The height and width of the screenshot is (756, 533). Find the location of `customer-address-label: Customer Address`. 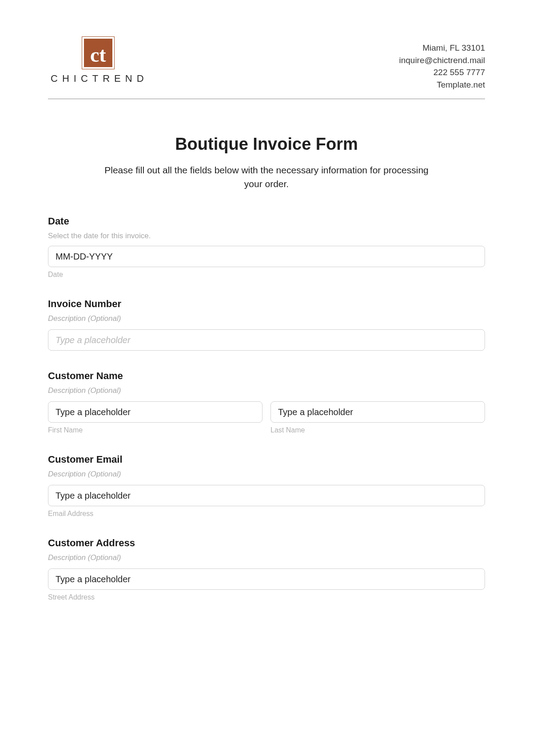

customer-address-label: Customer Address is located at coordinates (266, 543).